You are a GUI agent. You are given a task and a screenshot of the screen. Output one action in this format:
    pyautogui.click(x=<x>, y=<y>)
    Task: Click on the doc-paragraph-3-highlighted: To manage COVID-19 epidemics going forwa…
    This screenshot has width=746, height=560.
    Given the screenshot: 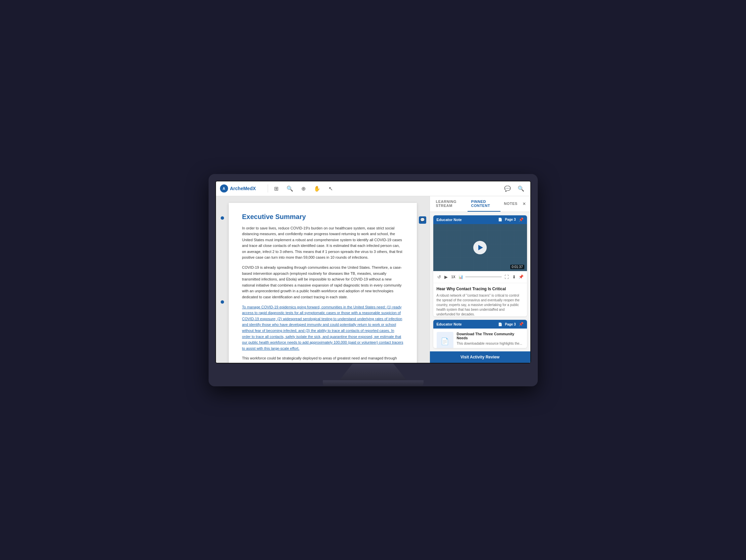 What is the action you would take?
    pyautogui.click(x=323, y=328)
    